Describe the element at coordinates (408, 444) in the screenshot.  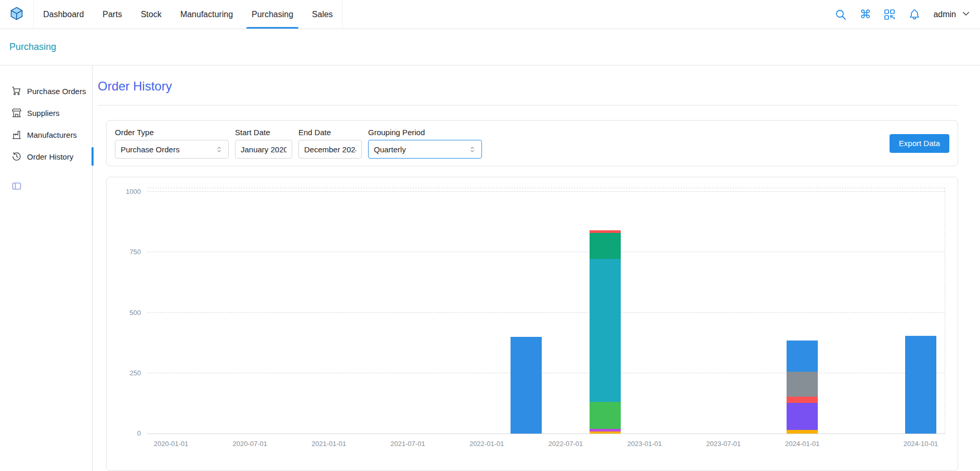
I see `x-axis-tick: 2021-07-01` at that location.